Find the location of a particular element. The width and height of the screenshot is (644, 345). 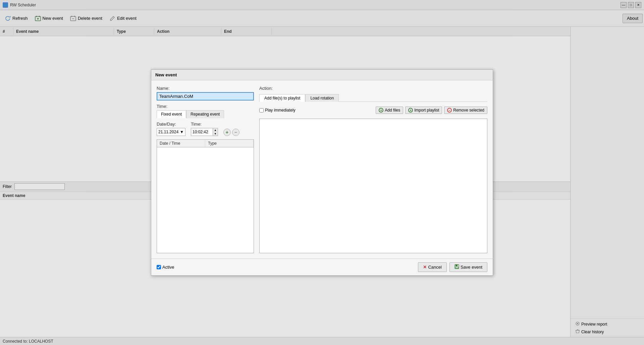

file-toolbar-right: + Add files + Import playlist − Remove s… is located at coordinates (431, 110).